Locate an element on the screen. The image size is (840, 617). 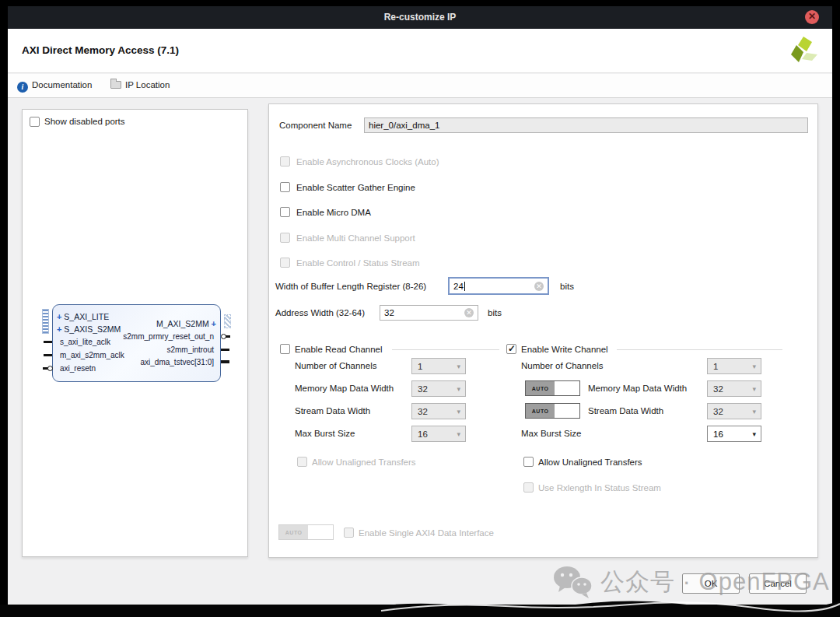
enable-read-channel-checkbox is located at coordinates (285, 349).